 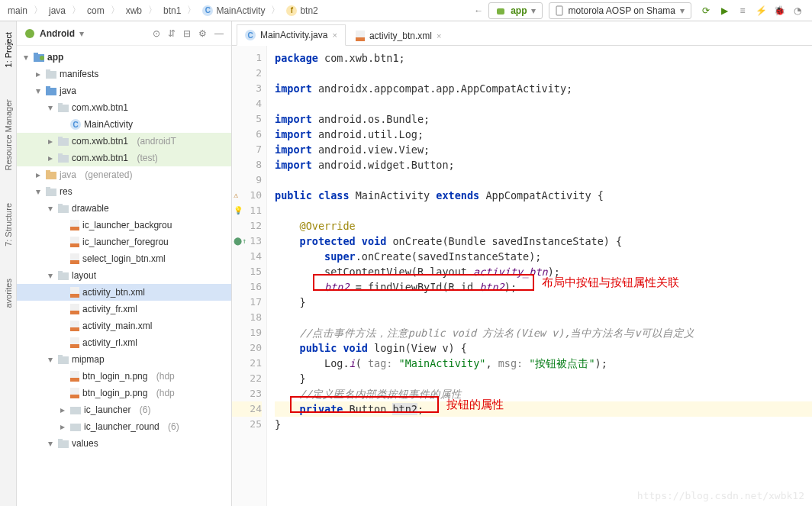 What do you see at coordinates (124, 74) in the screenshot?
I see `tree-manifests: ▸manifests` at bounding box center [124, 74].